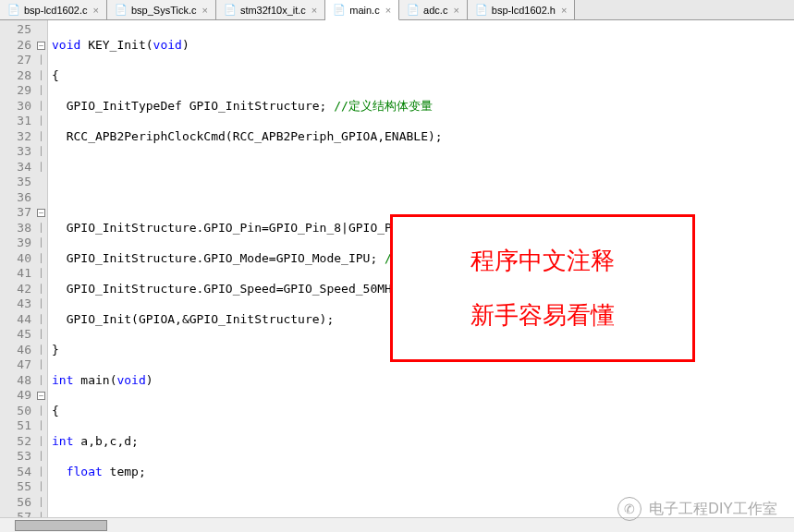 Image resolution: width=794 pixels, height=532 pixels. I want to click on scrollbar-thumb, so click(61, 526).